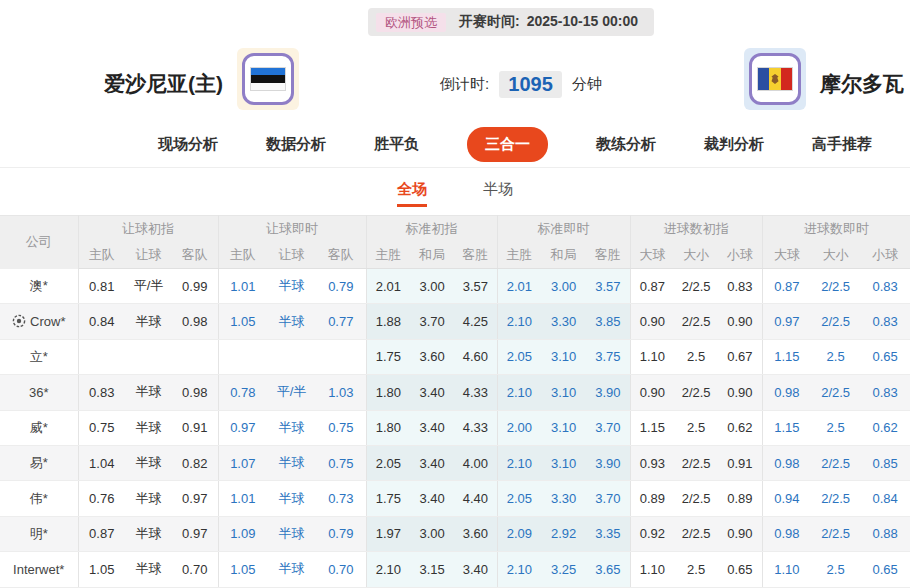  What do you see at coordinates (608, 322) in the screenshot?
I see `odds-cell: 3.85` at bounding box center [608, 322].